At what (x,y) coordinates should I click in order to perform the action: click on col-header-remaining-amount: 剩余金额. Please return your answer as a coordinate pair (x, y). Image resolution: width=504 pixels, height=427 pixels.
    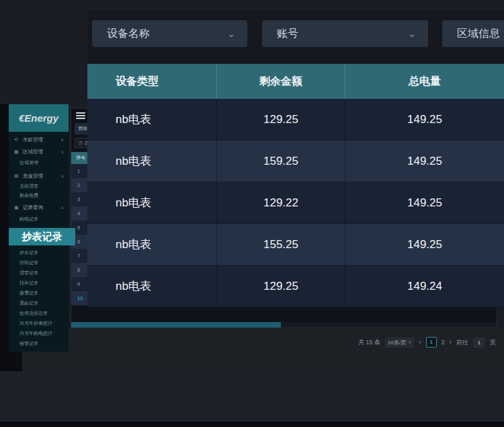
    Looking at the image, I should click on (281, 81).